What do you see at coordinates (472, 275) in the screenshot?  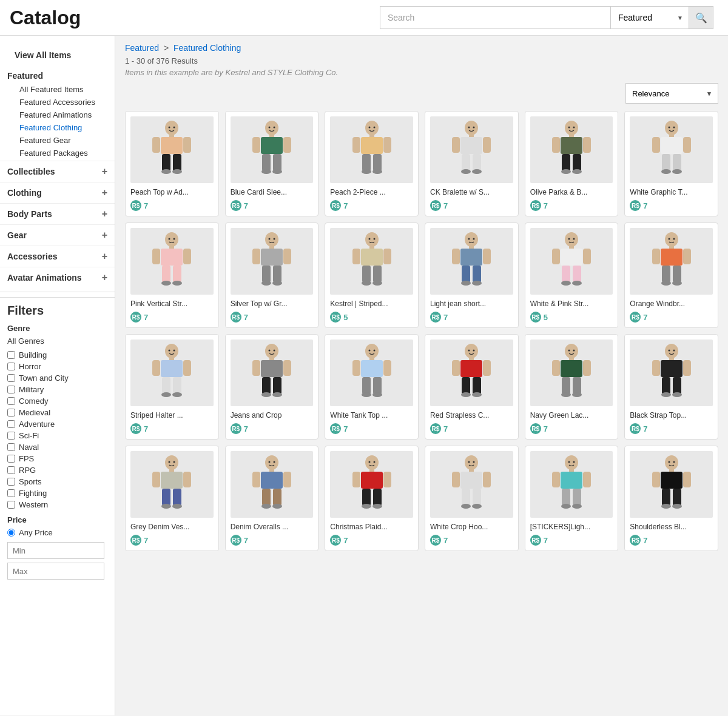 I see `item-card: Light jean short... R$ 7` at bounding box center [472, 275].